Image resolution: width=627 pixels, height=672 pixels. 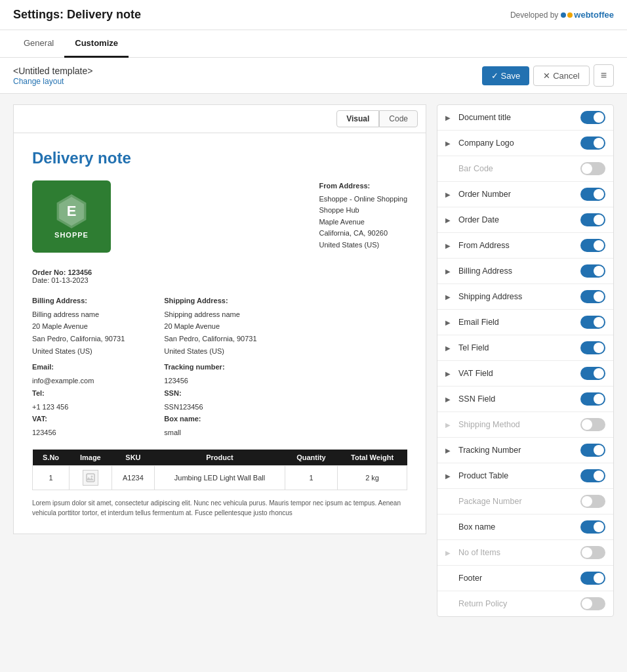 What do you see at coordinates (450, 272) in the screenshot?
I see `billing-address-expand-arrow: ▶` at bounding box center [450, 272].